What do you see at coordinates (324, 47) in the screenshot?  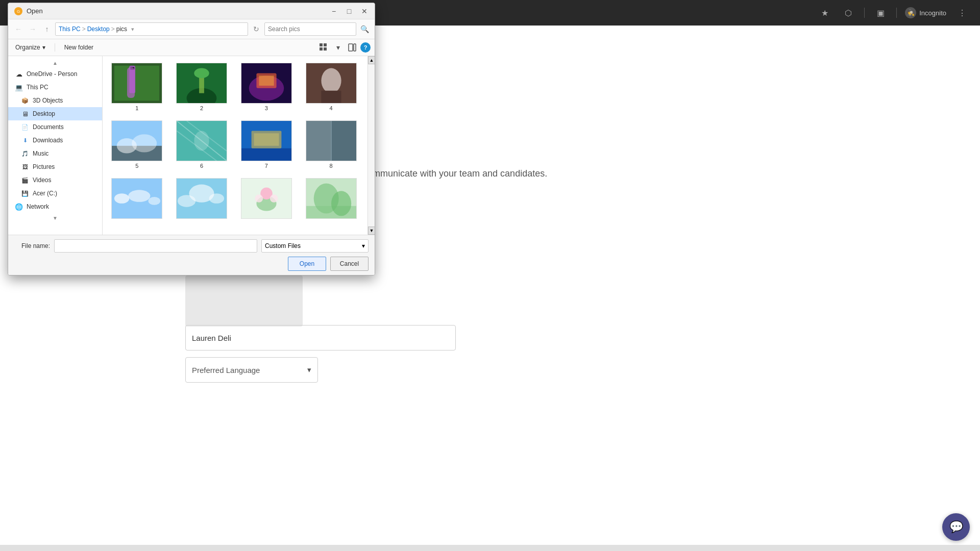 I see `view-options-button` at bounding box center [324, 47].